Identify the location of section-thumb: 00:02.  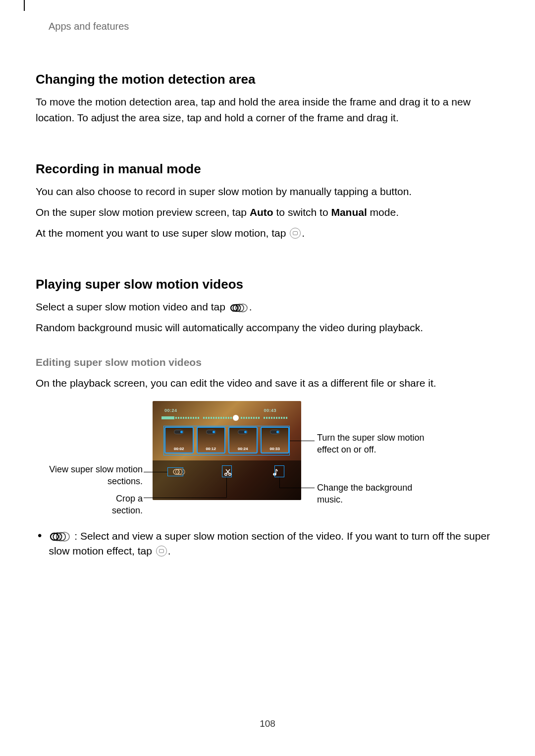
(179, 440).